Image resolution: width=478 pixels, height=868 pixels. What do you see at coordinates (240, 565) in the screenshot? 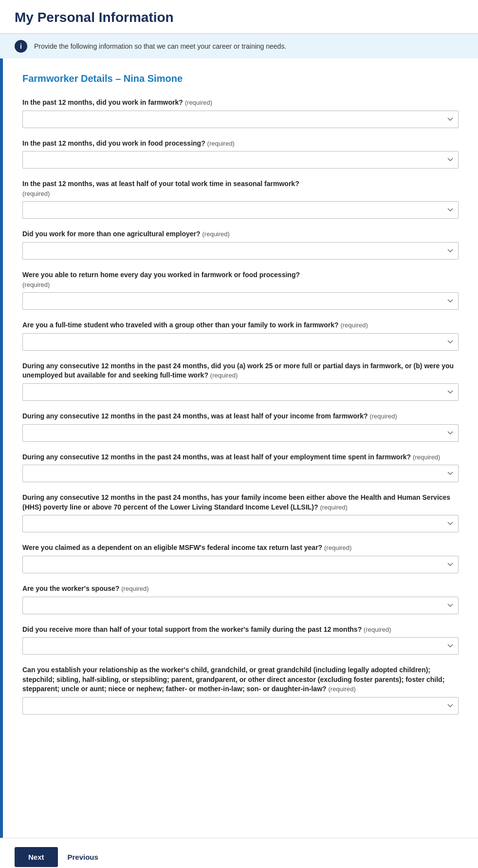
I see `select-q11: Yes No` at bounding box center [240, 565].